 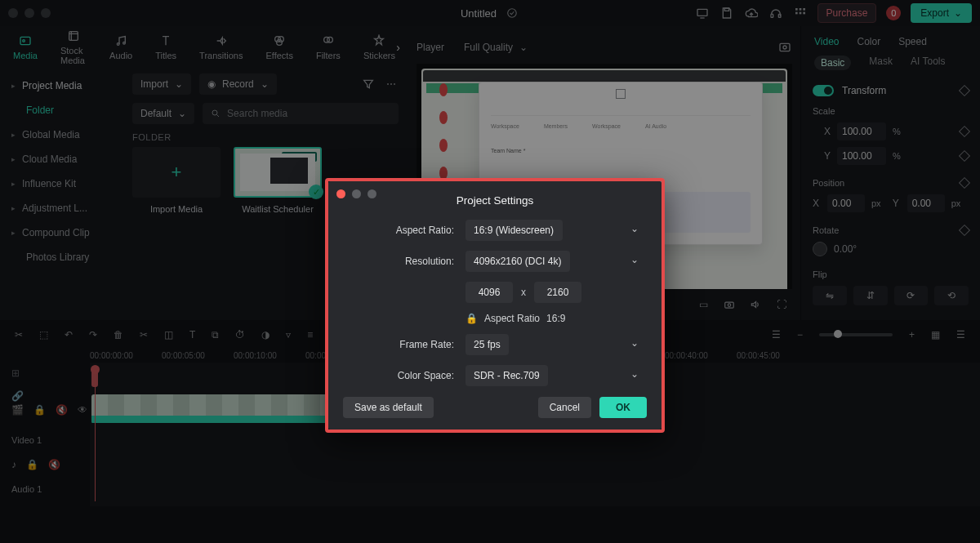 I want to click on fullscreen-icon: ⛶, so click(x=782, y=305).